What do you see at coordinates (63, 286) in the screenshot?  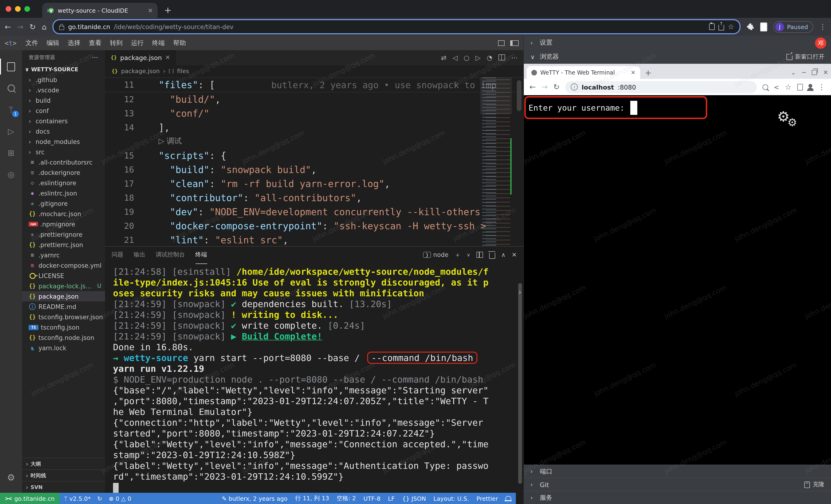 I see `tree-item-package-lock.js…: {}package-lock.js…U` at bounding box center [63, 286].